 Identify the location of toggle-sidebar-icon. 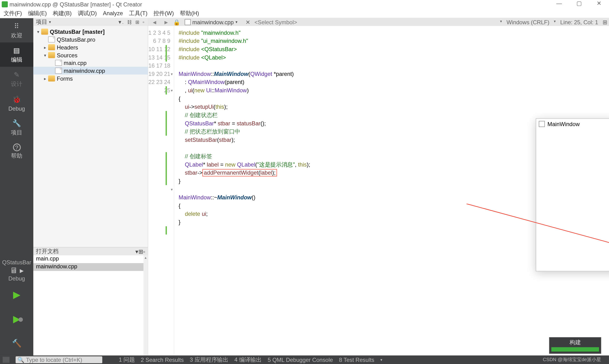
(6, 360).